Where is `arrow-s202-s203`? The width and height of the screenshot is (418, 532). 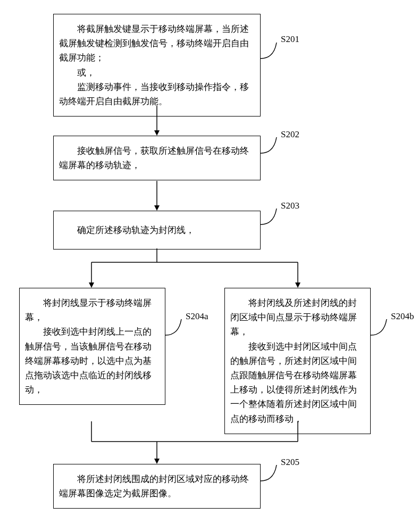
arrow-s202-s203 is located at coordinates (157, 196).